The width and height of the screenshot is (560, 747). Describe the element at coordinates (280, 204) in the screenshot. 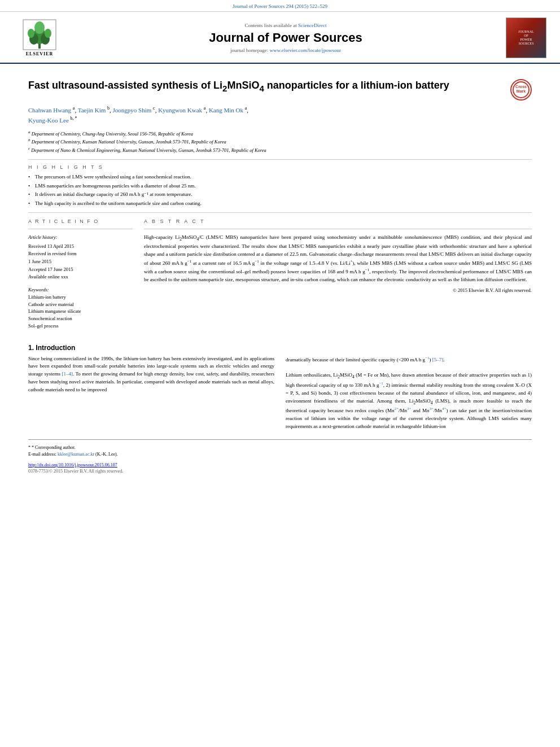

I see `highlight-item-4: The high capacity is ascribed to the uni…` at that location.